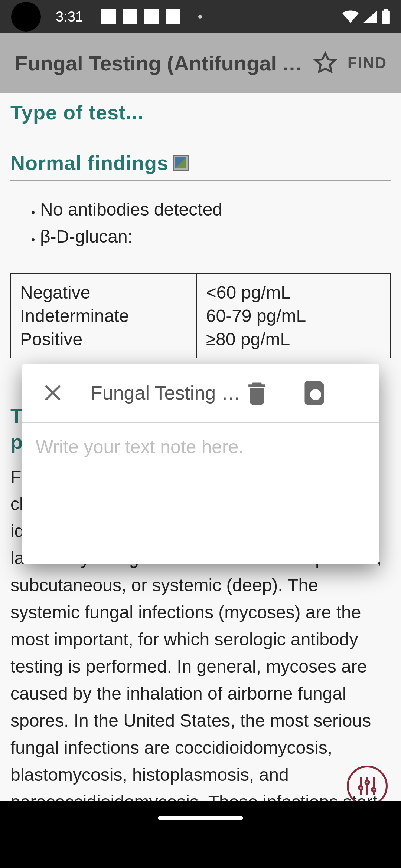 Image resolution: width=401 pixels, height=868 pixels. I want to click on broken-image-icon, so click(181, 163).